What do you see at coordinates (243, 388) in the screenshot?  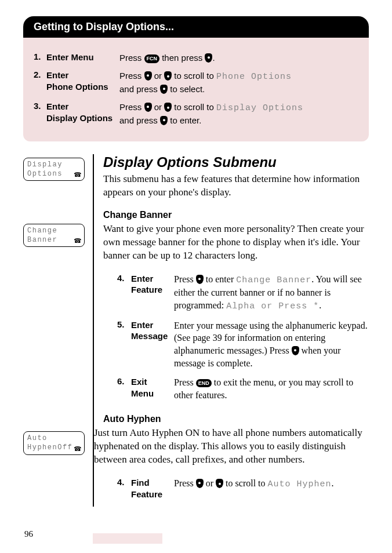 I see `cb-step-6: 6. Exit Menu Press END to exit the menu,…` at bounding box center [243, 388].